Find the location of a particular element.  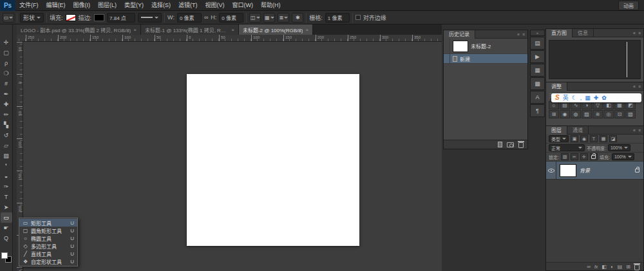

ime-keyboard-icon: ▦ is located at coordinates (587, 98).